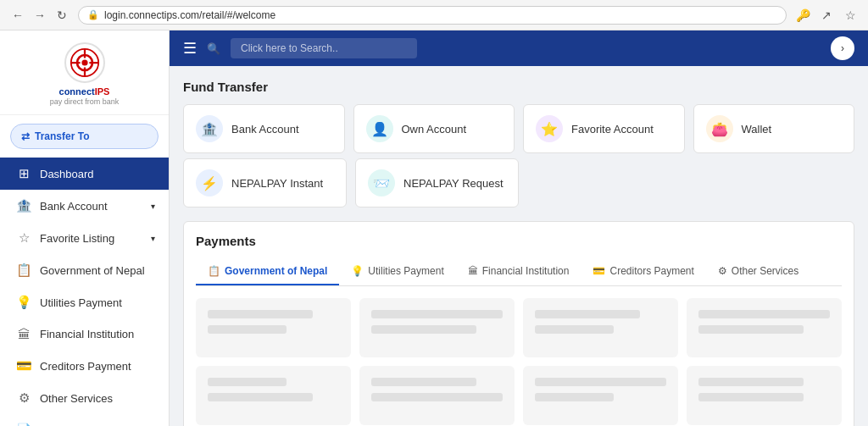  I want to click on tab-financial-institution: 🏛 Financial Institution, so click(519, 272).